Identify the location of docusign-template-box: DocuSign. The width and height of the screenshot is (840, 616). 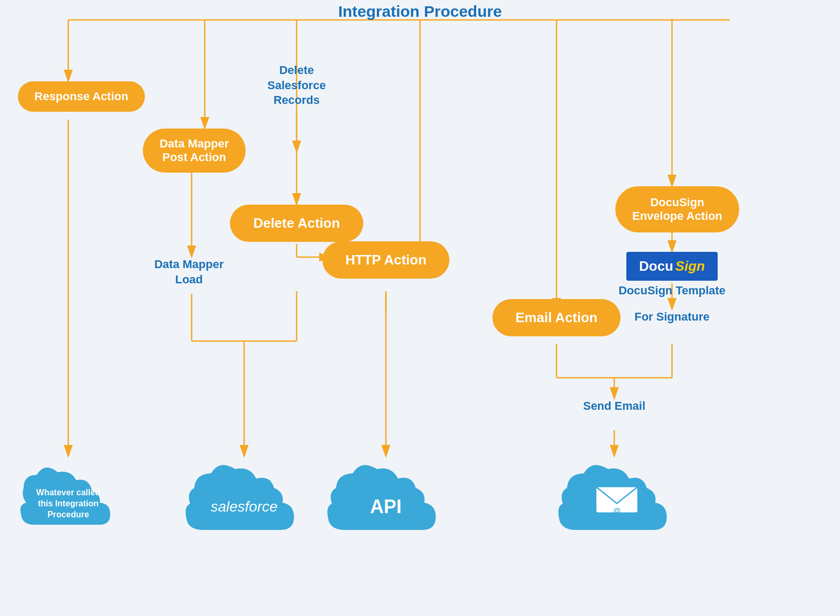
(672, 267).